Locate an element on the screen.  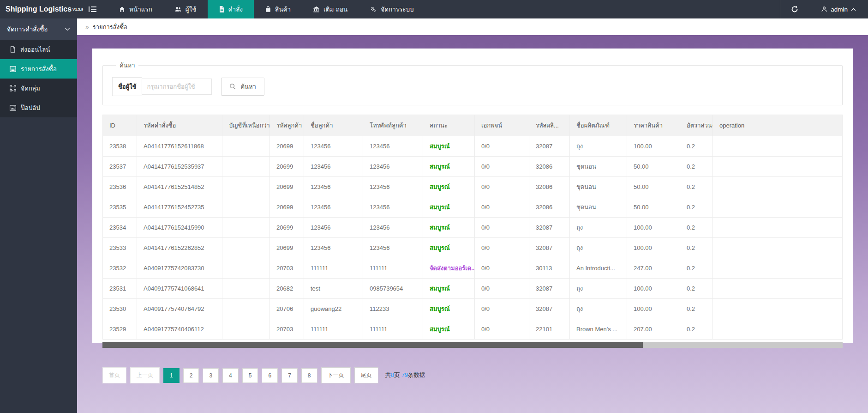
table-cell: 20703 is located at coordinates (287, 268).